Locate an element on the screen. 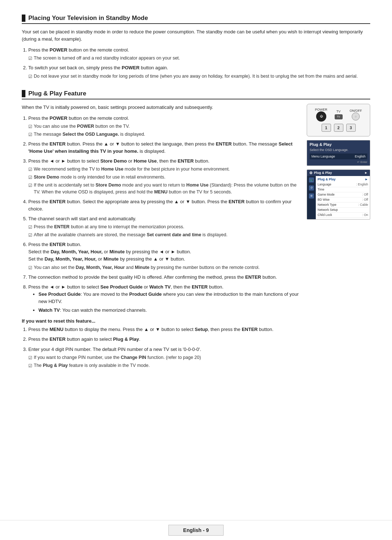 The image size is (392, 540). setup-menu-body: 📺 ⏱ ⚙ Plug & Play ► Language : English is located at coordinates (338, 197).